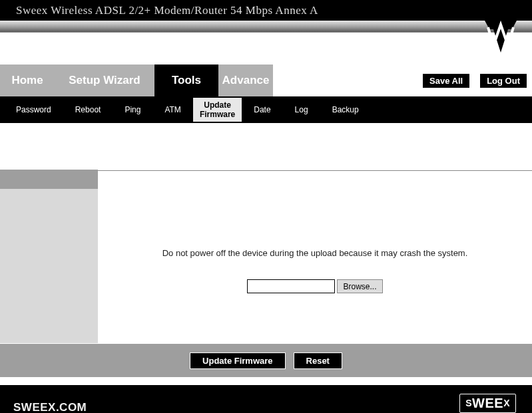 The image size is (532, 413). I want to click on subtab-reboot: Reboot, so click(88, 110).